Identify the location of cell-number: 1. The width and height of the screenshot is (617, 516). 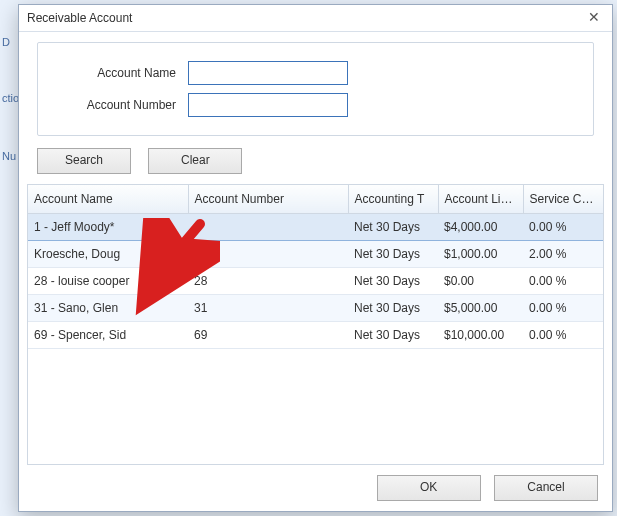
(268, 228).